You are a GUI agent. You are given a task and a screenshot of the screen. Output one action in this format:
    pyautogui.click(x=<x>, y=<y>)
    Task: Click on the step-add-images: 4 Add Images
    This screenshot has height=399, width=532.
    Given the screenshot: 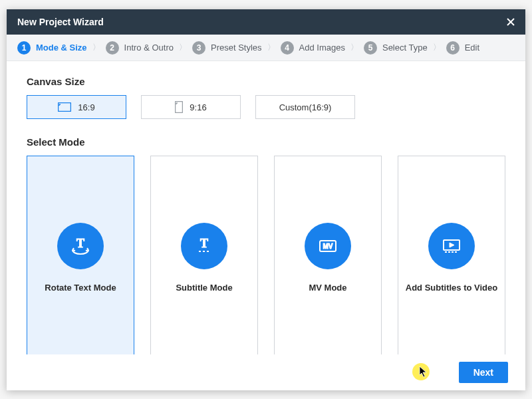 What is the action you would take?
    pyautogui.click(x=313, y=48)
    